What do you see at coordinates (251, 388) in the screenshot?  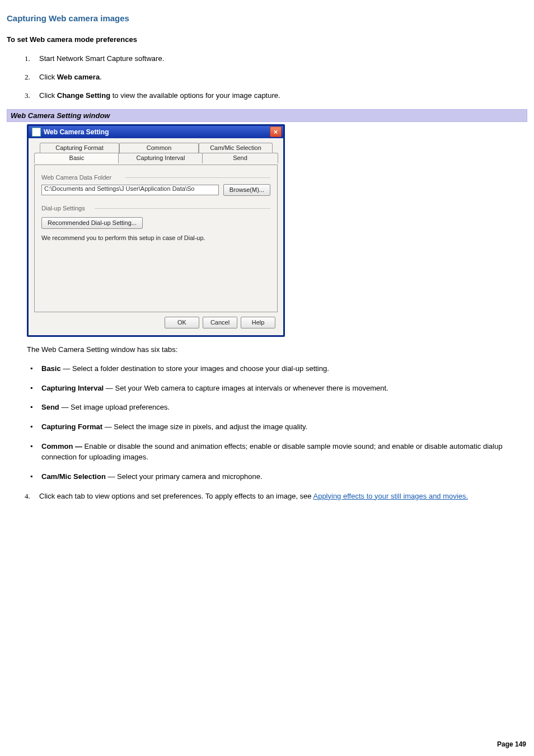 I see `item-desc: Set your Web camera to capture images at…` at bounding box center [251, 388].